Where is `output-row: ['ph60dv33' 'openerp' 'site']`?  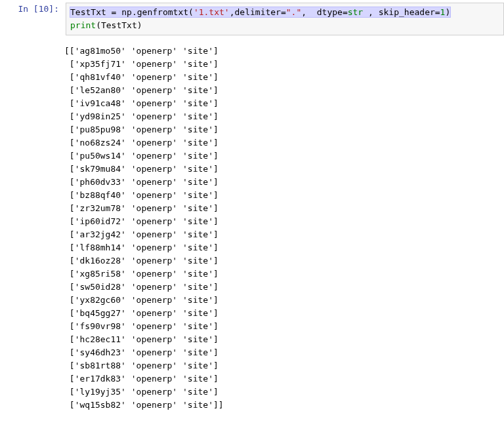
output-row: ['ph60dv33' 'openerp' 'site'] is located at coordinates (282, 182).